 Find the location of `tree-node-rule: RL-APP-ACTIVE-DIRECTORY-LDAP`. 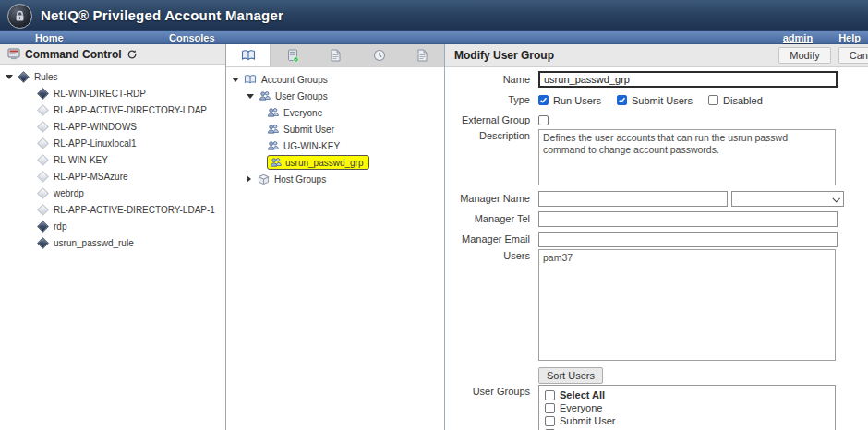

tree-node-rule: RL-APP-ACTIVE-DIRECTORY-LDAP is located at coordinates (113, 110).